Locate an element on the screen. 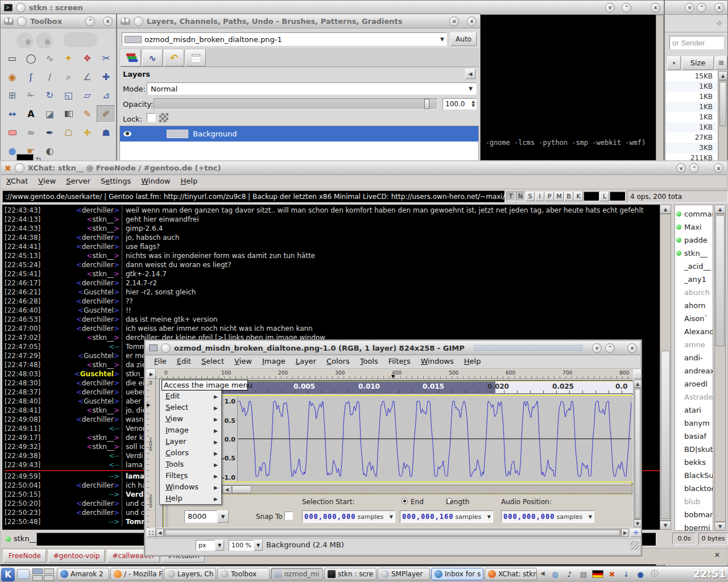 The image size is (728, 582). tool-perspective: ⊿ is located at coordinates (106, 95).